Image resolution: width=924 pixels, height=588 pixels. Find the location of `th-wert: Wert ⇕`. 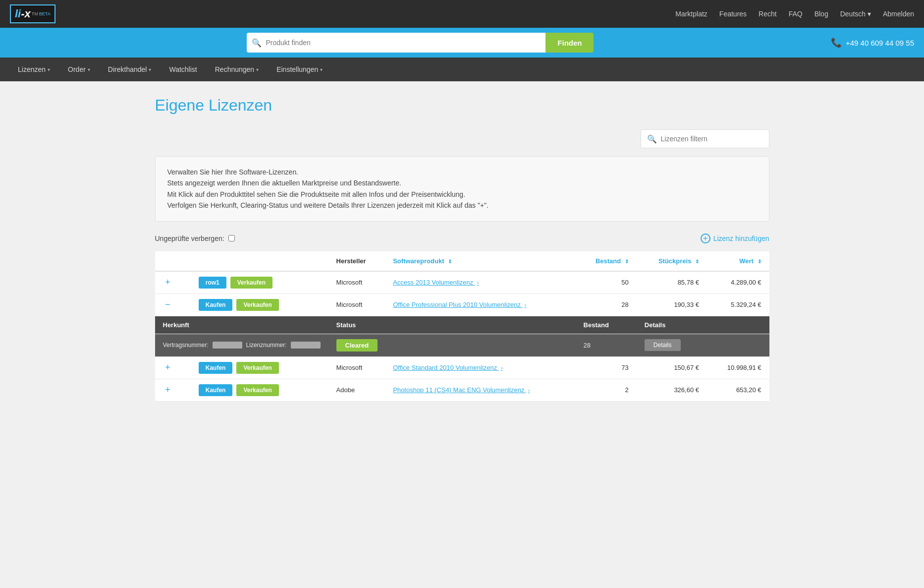

th-wert: Wert ⇕ is located at coordinates (738, 261).